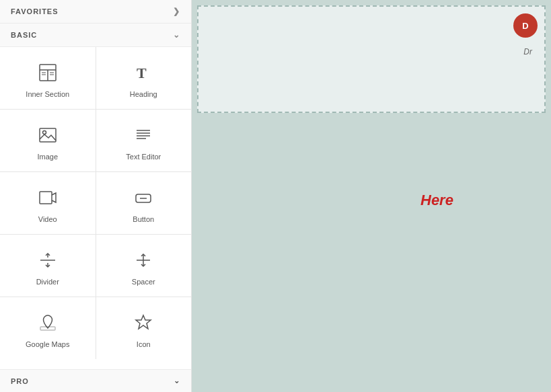 Image resolution: width=551 pixels, height=392 pixels. Describe the element at coordinates (144, 78) in the screenshot. I see `widget-heading: T Heading` at that location.